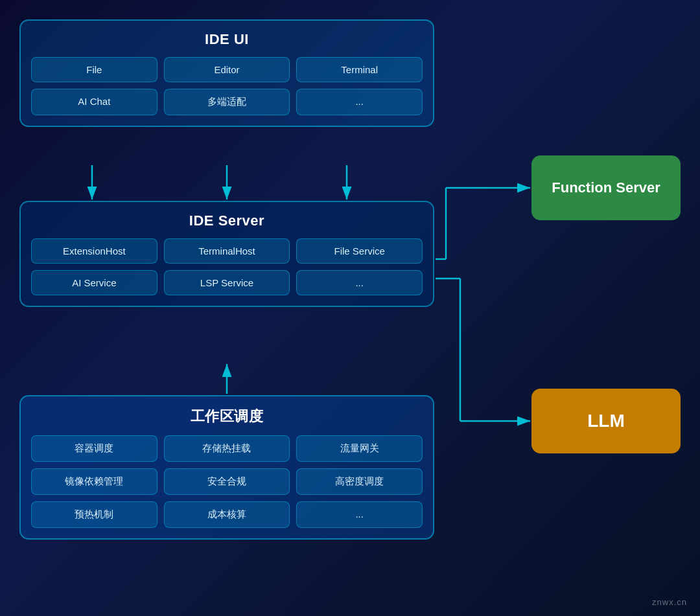 This screenshot has width=700, height=616. Describe the element at coordinates (227, 282) in the screenshot. I see `ide-server-item-lspservice: LSP Service` at that location.